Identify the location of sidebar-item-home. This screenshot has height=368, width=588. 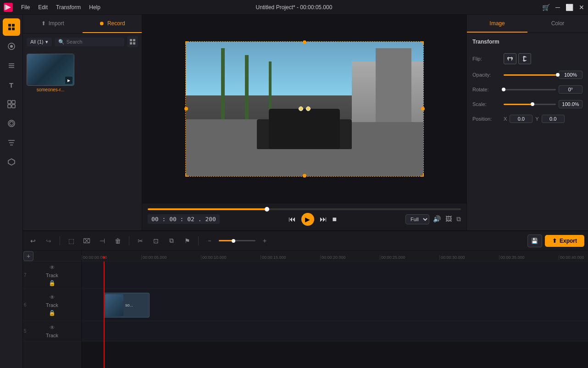
(11, 27).